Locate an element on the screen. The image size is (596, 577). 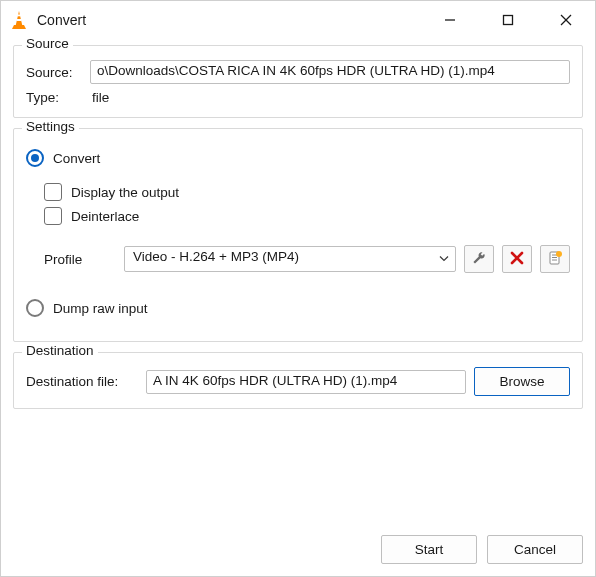
close-button is located at coordinates (566, 20).